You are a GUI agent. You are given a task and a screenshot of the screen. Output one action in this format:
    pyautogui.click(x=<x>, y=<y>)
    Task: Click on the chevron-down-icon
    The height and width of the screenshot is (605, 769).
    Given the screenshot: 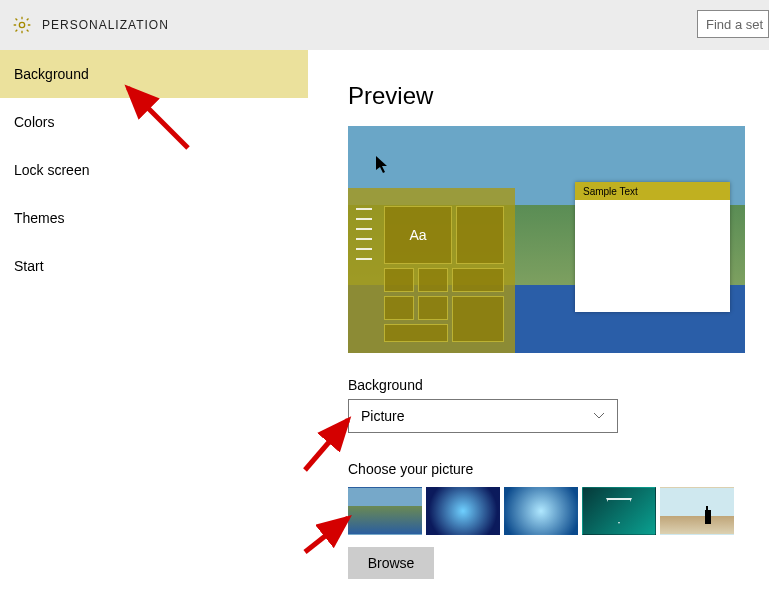 What is the action you would take?
    pyautogui.click(x=599, y=416)
    